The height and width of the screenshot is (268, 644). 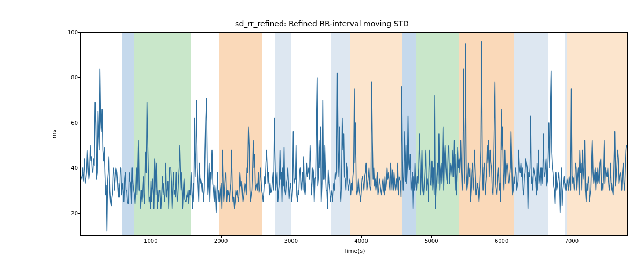 I want to click on y-axis-label: ms, so click(x=54, y=134).